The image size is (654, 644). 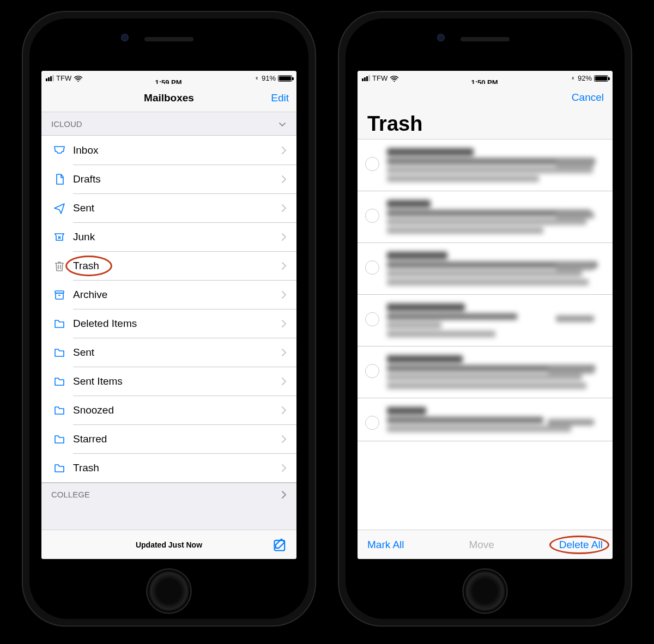 I want to click on chevron-down-icon, so click(x=282, y=124).